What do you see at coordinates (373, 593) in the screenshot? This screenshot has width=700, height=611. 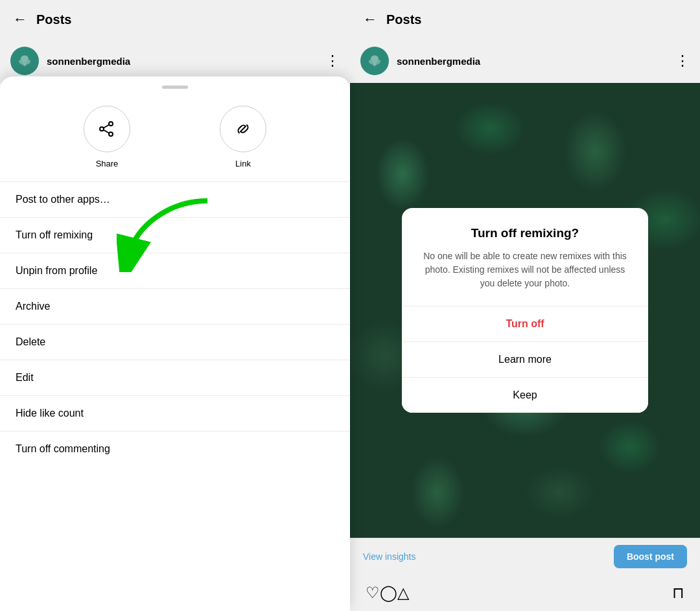 I see `heart-icon: ♡` at bounding box center [373, 593].